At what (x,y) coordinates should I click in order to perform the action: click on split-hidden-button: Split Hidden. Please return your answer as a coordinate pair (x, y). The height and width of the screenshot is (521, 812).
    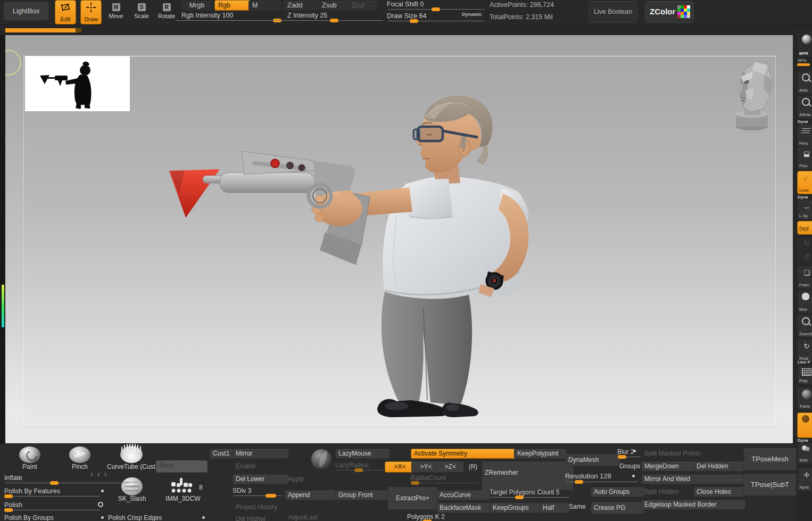
    Looking at the image, I should click on (669, 492).